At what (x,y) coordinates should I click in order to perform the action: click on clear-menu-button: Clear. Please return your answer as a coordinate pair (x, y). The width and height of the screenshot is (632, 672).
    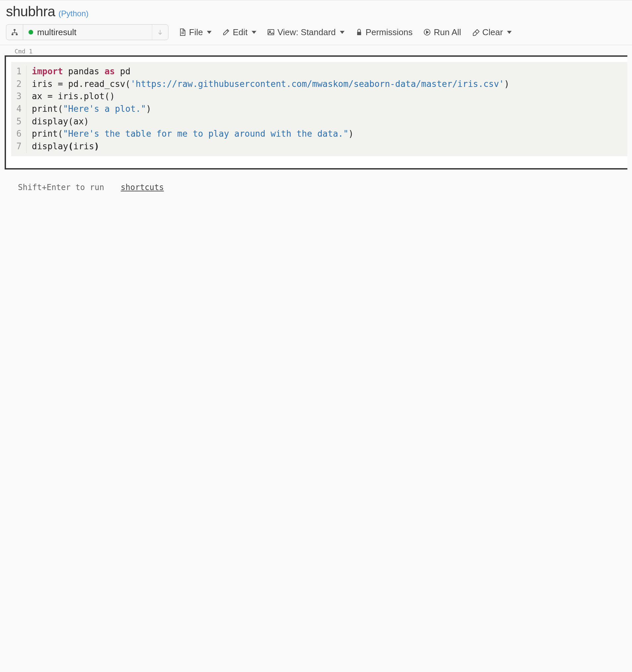
    Looking at the image, I should click on (492, 32).